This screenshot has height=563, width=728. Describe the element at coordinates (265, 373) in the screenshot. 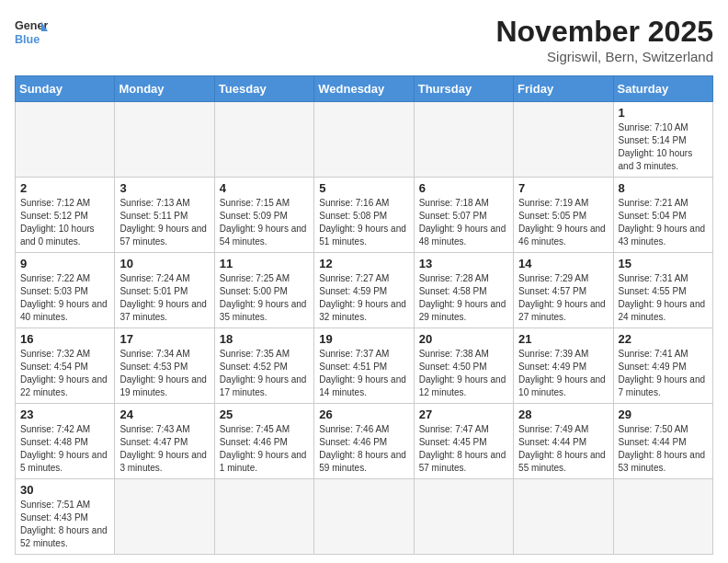

I see `day-info: Sunrise: 7:35 AM Sunset: 4:52 PM Dayligh…` at that location.